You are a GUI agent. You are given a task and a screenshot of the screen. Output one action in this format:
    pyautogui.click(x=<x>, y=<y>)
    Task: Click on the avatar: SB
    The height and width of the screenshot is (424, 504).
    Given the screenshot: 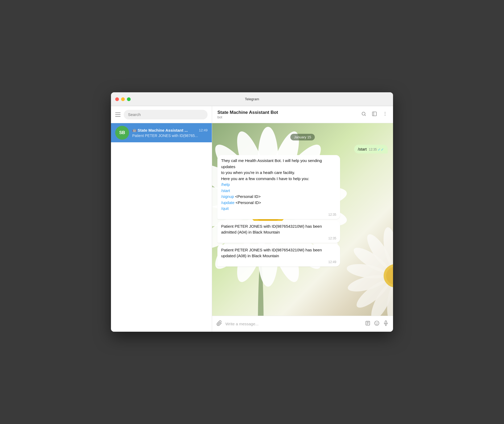 What is the action you would take?
    pyautogui.click(x=122, y=133)
    